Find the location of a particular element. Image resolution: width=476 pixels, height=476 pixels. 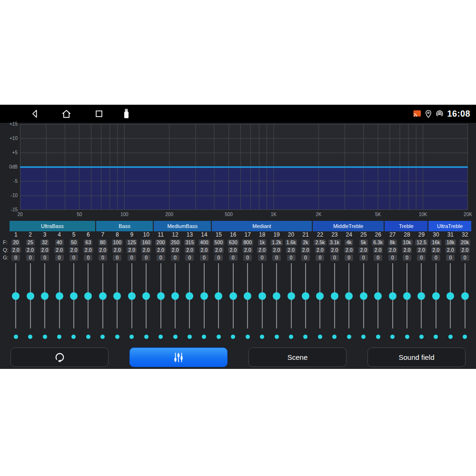

frequency-value-chip: 400 is located at coordinates (204, 243).